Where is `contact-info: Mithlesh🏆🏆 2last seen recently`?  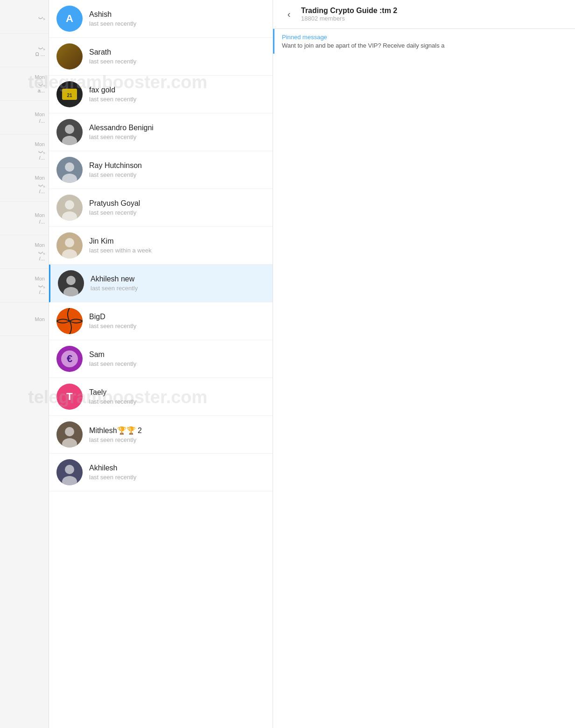 contact-info: Mithlesh🏆🏆 2last seen recently is located at coordinates (177, 435).